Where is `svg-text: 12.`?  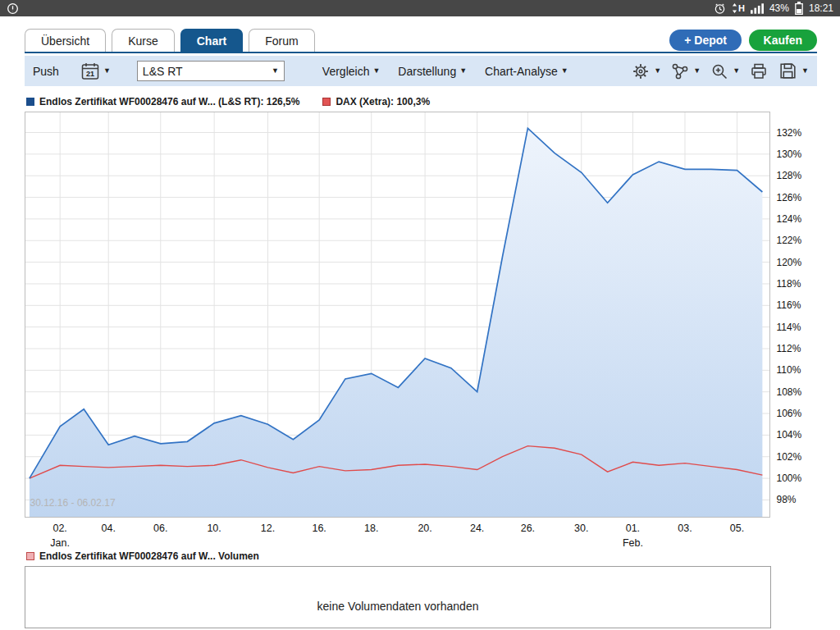 svg-text: 12. is located at coordinates (267, 528).